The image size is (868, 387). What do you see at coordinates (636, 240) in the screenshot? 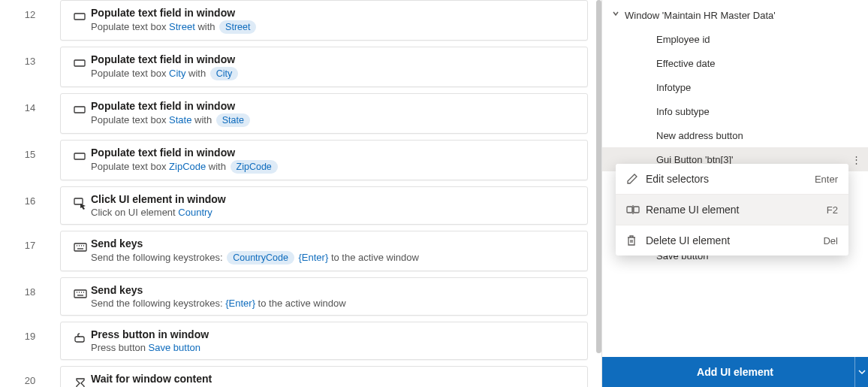
I see `trash-icon` at bounding box center [636, 240].